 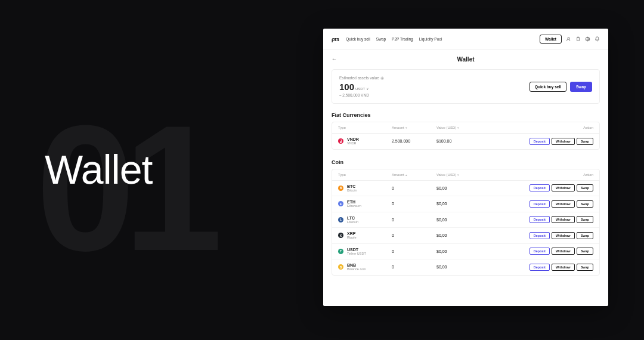 I want to click on table-row: BBTCBitcoin0$0,00DepositWithdrawSwap, so click(x=466, y=188).